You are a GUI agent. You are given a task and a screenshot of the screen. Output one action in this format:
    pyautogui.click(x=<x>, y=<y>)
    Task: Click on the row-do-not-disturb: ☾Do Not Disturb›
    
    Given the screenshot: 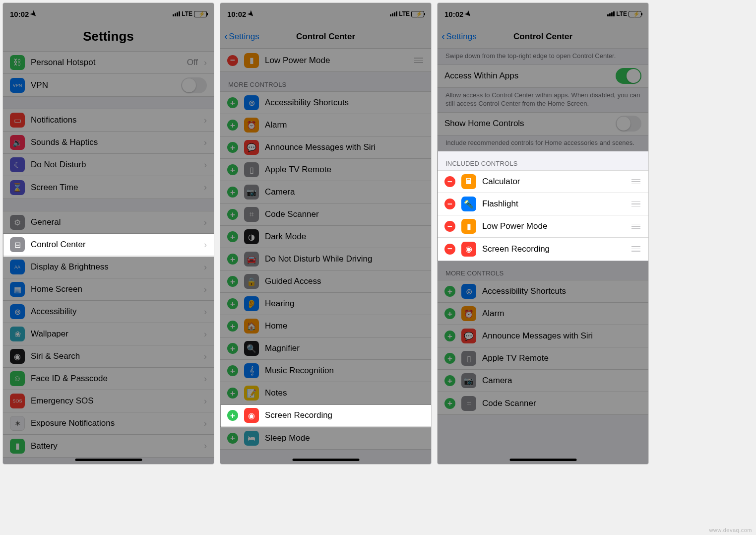 What is the action you would take?
    pyautogui.click(x=108, y=165)
    